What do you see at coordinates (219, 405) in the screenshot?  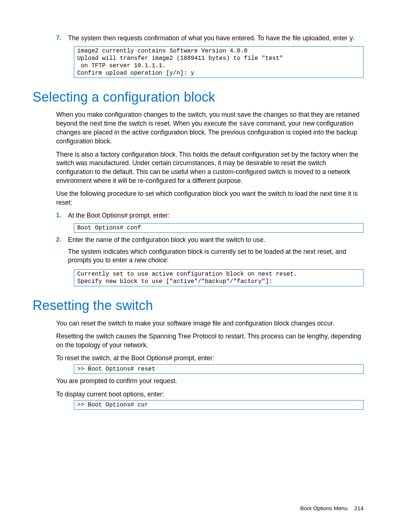 I see `code-block-cur: >> Boot Options# cur` at bounding box center [219, 405].